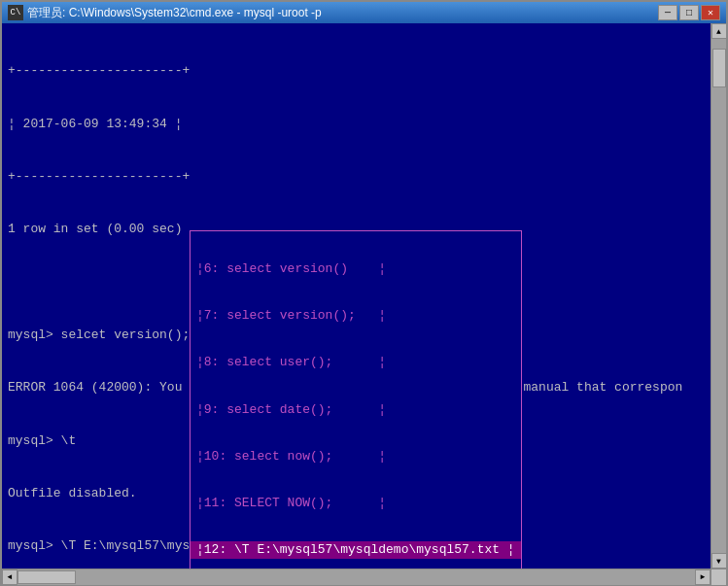 This screenshot has width=728, height=586. Describe the element at coordinates (703, 577) in the screenshot. I see `scroll-right-button: ►` at that location.